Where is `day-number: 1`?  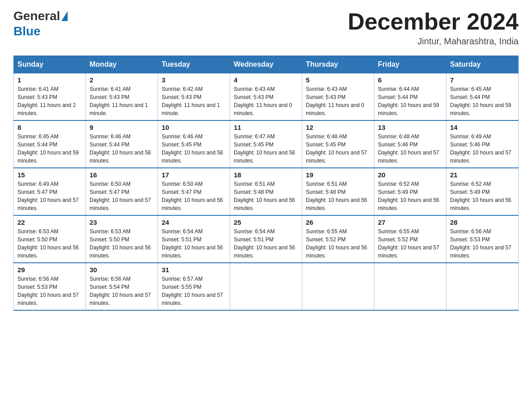
day-number: 1 is located at coordinates (50, 80).